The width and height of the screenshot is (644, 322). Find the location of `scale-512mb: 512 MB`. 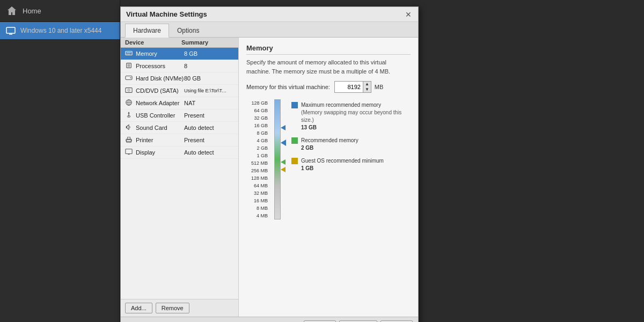

scale-512mb: 512 MB is located at coordinates (258, 163).